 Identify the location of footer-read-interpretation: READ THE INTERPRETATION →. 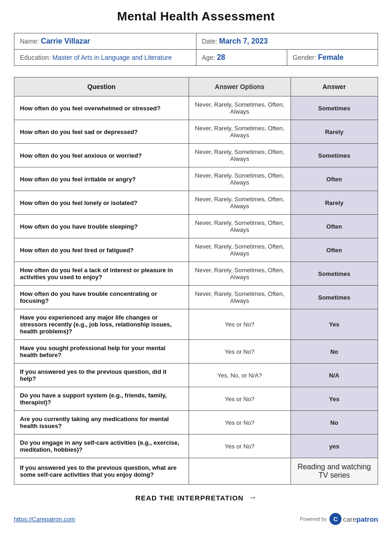
(196, 498).